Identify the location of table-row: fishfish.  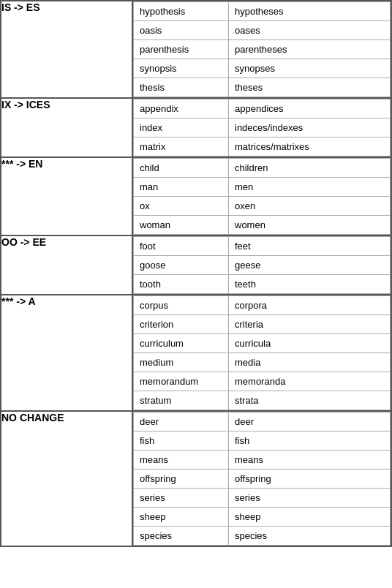
(262, 441).